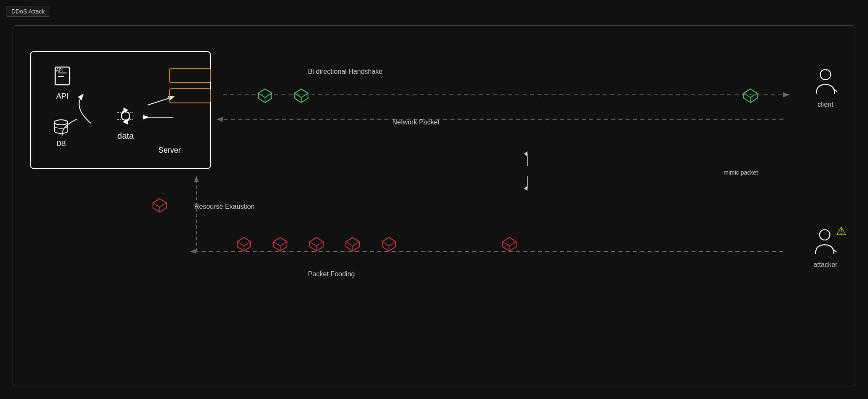  What do you see at coordinates (741, 173) in the screenshot?
I see `mimic-label: mimic packet` at bounding box center [741, 173].